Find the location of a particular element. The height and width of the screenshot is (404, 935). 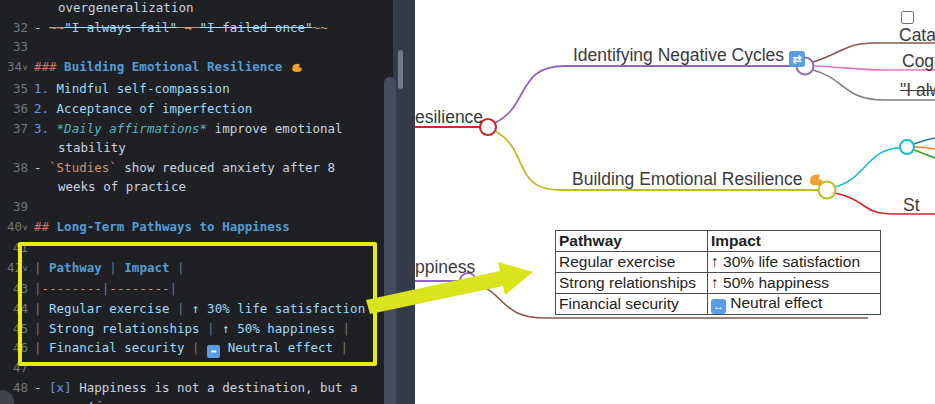

scrollbar-track is located at coordinates (404, 202).